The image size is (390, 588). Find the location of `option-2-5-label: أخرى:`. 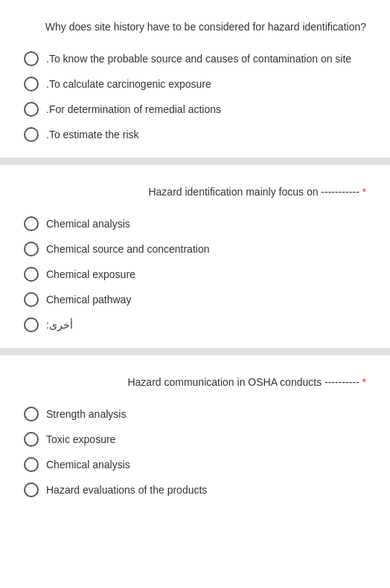

option-2-5-label: أخرى: is located at coordinates (60, 325).